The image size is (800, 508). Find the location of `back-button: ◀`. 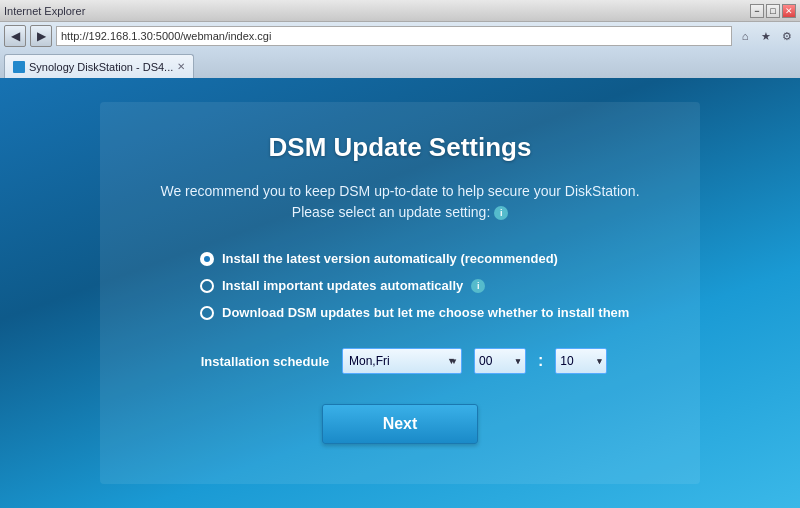

back-button: ◀ is located at coordinates (15, 36).